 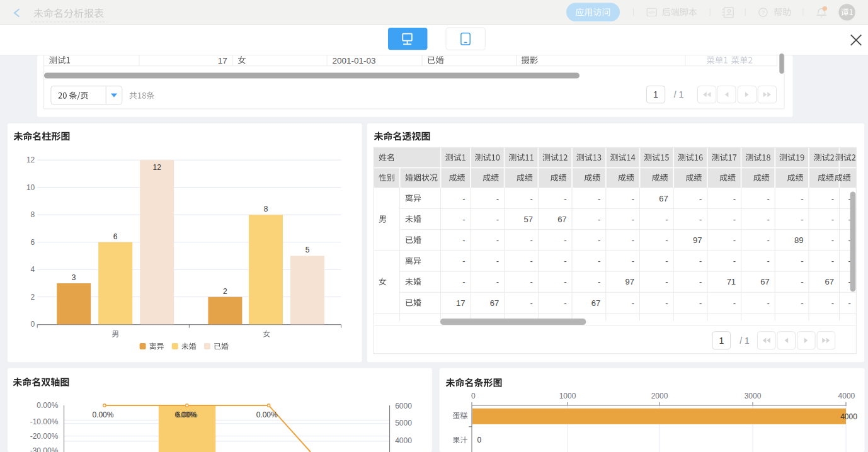 What do you see at coordinates (354, 60) in the screenshot?
I see `svg-text: 2001-01-03` at bounding box center [354, 60].